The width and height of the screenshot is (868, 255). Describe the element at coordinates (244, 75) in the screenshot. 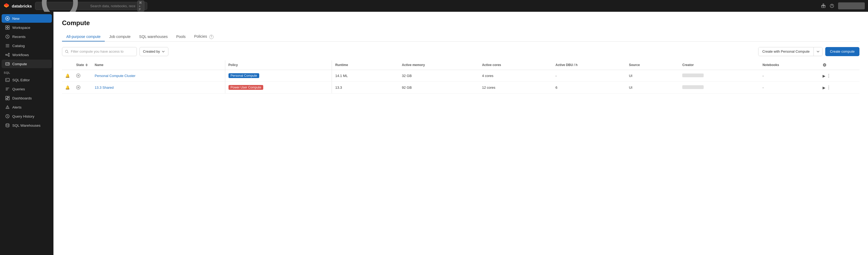

I see `policy-badge-personal: Personal Compute` at that location.